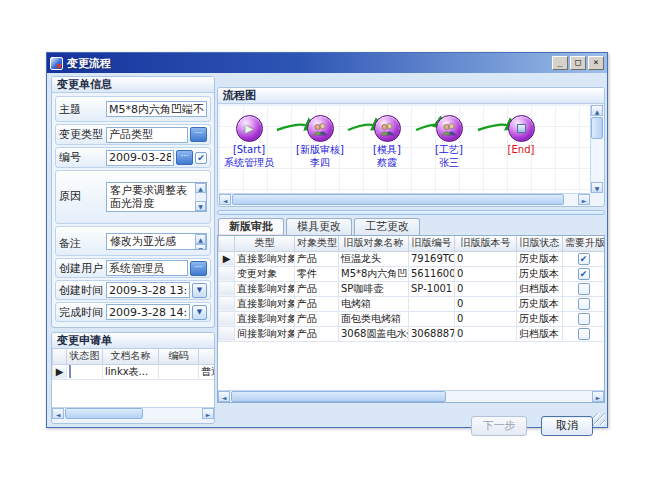 The width and height of the screenshot is (660, 477). What do you see at coordinates (320, 142) in the screenshot?
I see `flow-node-1: [新版审核]李四` at bounding box center [320, 142].